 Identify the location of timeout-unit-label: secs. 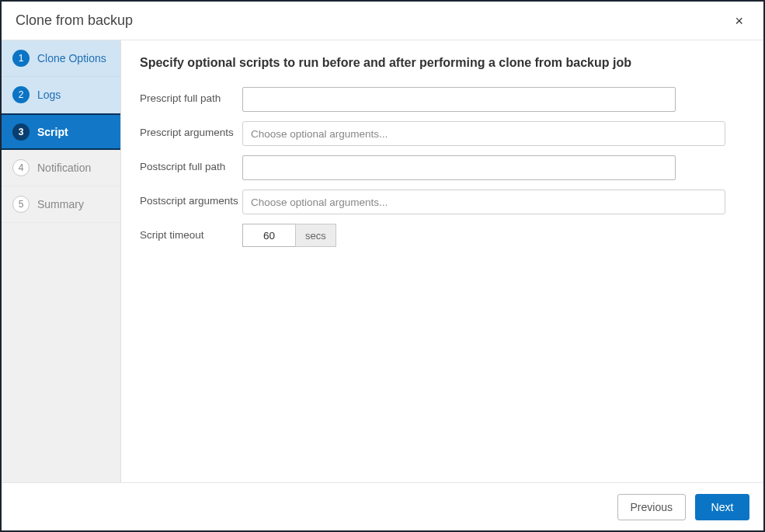
(315, 235).